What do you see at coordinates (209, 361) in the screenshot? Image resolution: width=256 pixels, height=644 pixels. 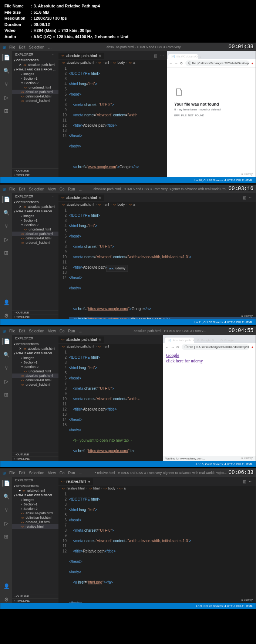 I see `link-udemy: click here for udemy` at bounding box center [209, 361].